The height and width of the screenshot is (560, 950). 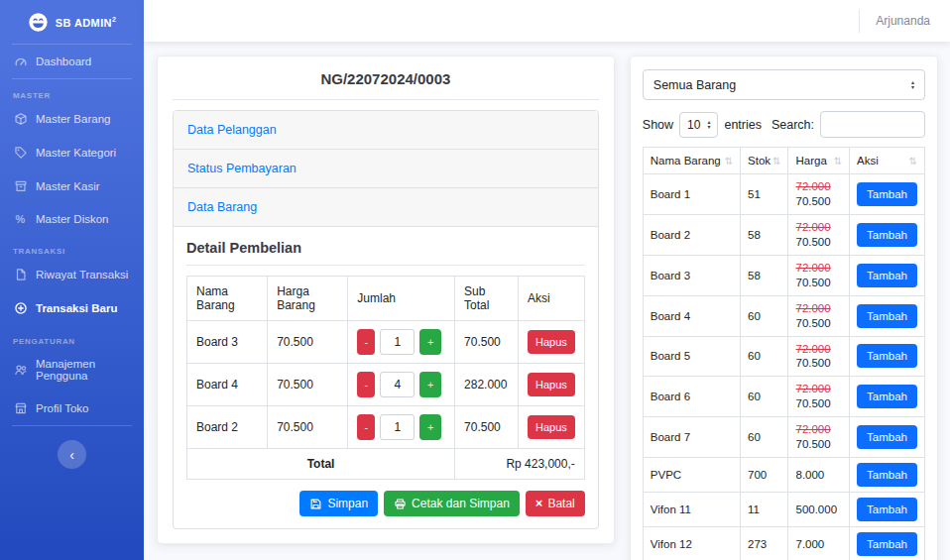 I want to click on accordion-link: Data Barang, so click(x=222, y=207).